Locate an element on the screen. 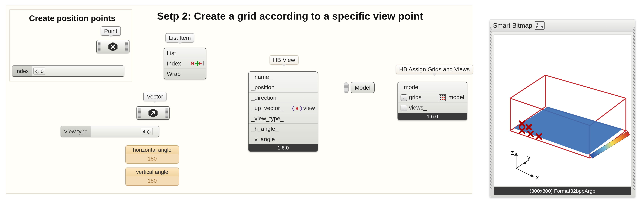 Image resolution: width=644 pixels, height=200 pixels. svg-text: y is located at coordinates (529, 158).